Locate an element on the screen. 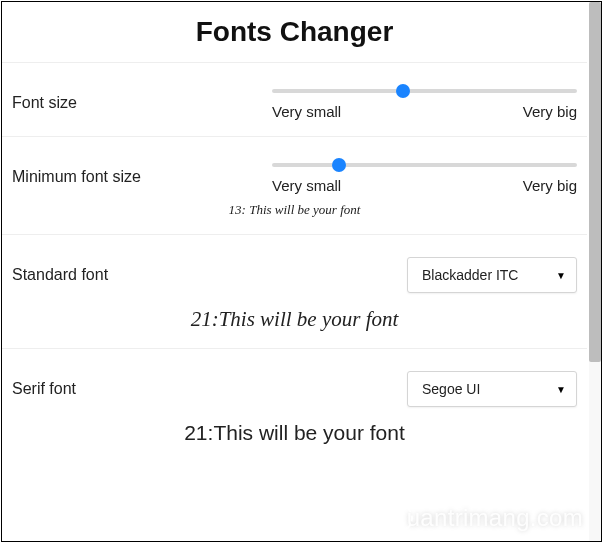 This screenshot has width=603, height=543. standard-font-label: Standard font is located at coordinates (142, 274).